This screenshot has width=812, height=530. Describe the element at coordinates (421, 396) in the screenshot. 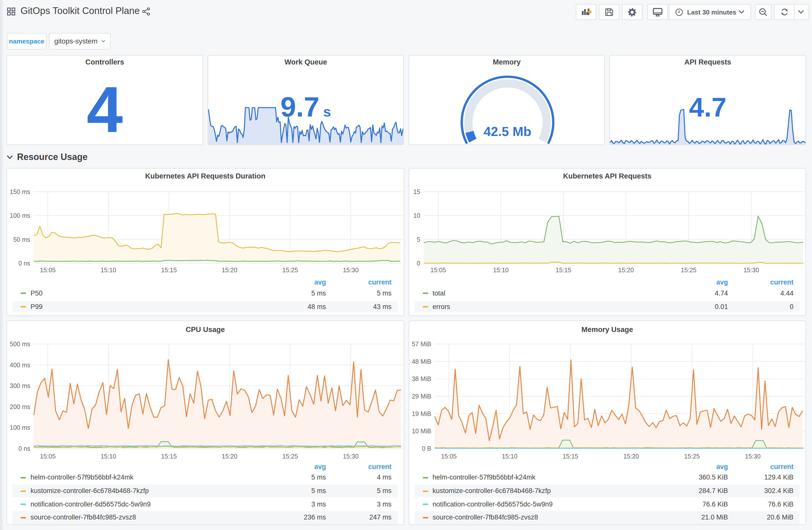

I see `svg-text: 29 MiB` at that location.